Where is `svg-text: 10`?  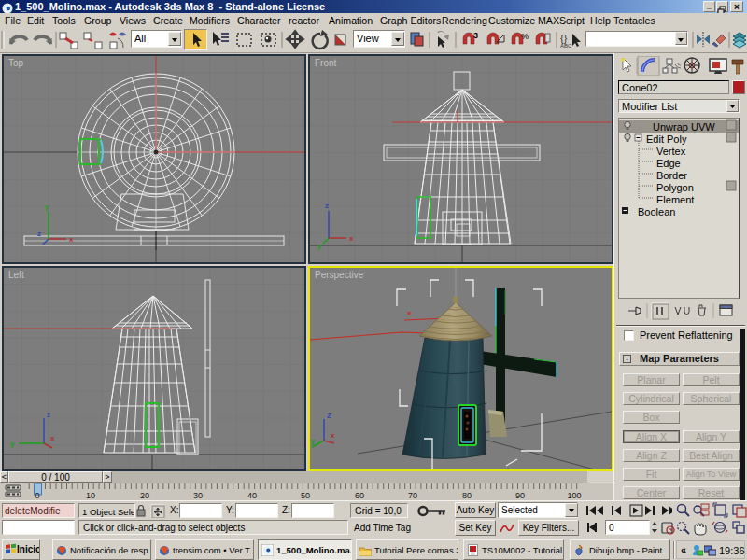
svg-text: 10 is located at coordinates (91, 496).